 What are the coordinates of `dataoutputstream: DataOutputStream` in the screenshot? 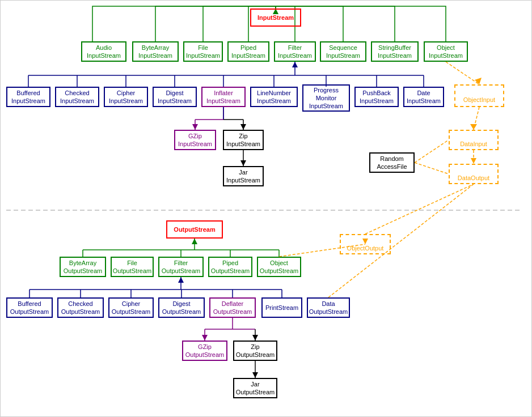 It's located at (328, 308).